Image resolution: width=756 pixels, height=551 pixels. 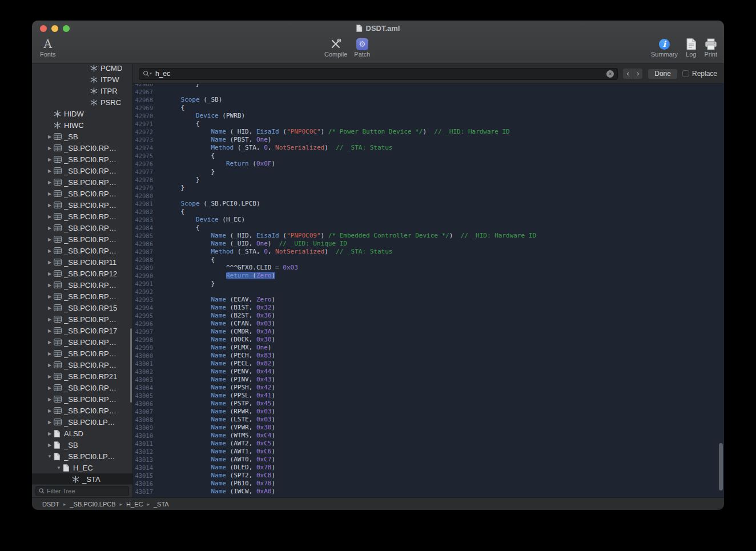 I want to click on acpi-tree: PCMDITPWITPRPSRCHIDWHIWC▶_SB▶_SB.PCI0.RP…, so click(x=82, y=274).